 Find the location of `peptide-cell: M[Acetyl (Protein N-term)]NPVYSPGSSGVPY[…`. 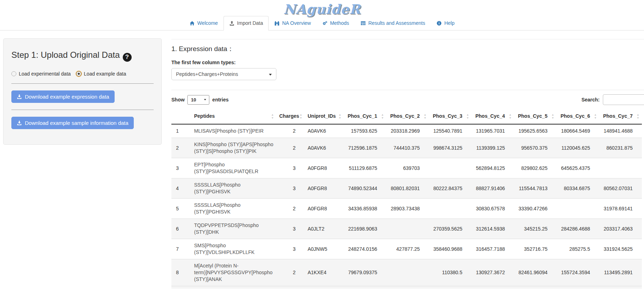

peptide-cell: M[Acetyl (Protein N-term)]NPVYSPGSSGVPY[… is located at coordinates (234, 273).